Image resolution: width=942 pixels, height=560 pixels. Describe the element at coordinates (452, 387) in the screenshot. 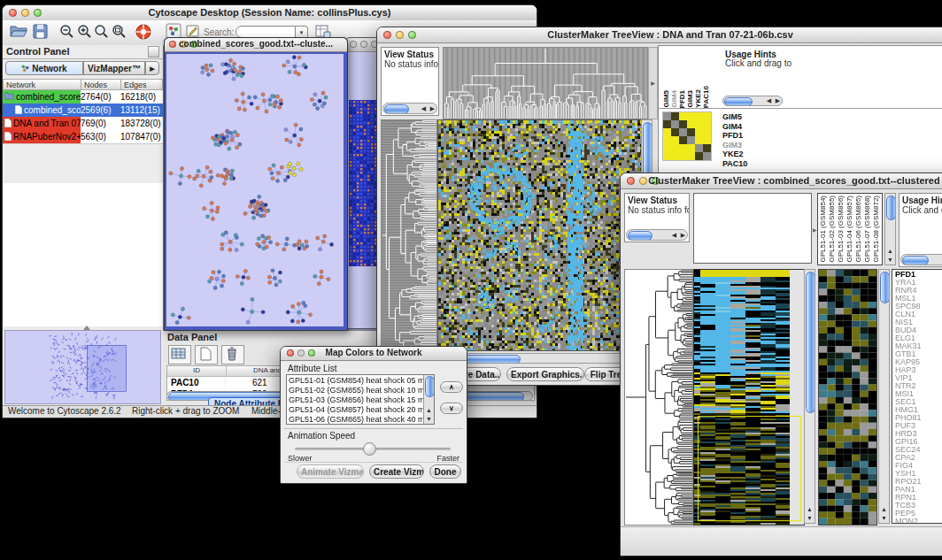

I see `move-up-button: ∧` at that location.